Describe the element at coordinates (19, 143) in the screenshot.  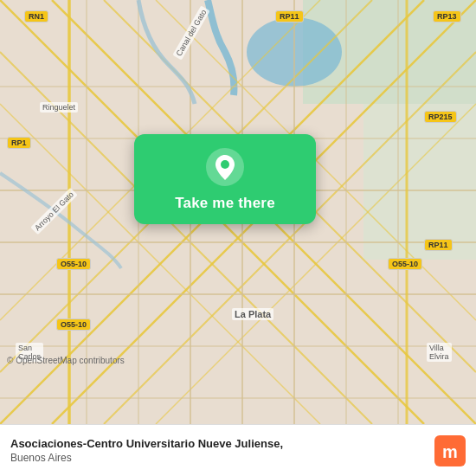
I see `route-badge-rp1: RP1` at that location.